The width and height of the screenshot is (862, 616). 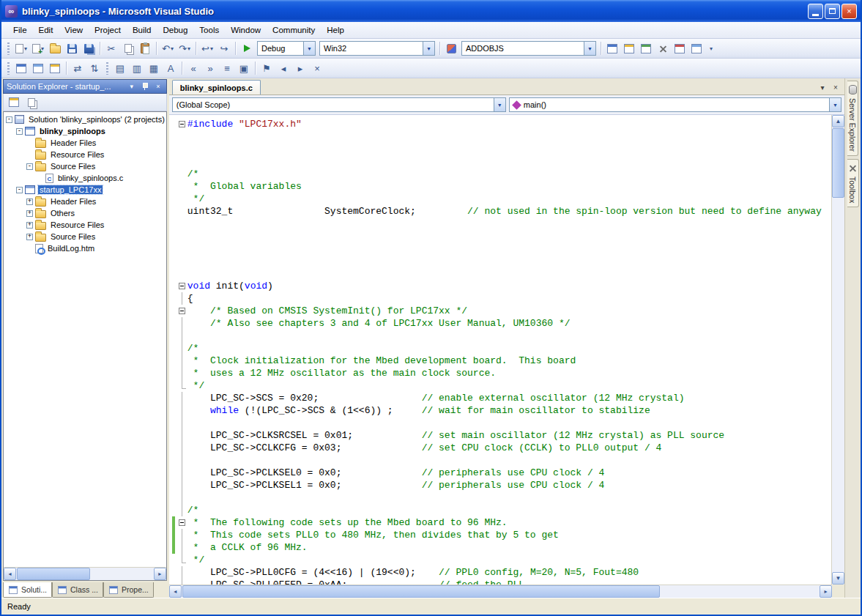 I want to click on tree-item-header-files: +Header Files, so click(x=85, y=201).